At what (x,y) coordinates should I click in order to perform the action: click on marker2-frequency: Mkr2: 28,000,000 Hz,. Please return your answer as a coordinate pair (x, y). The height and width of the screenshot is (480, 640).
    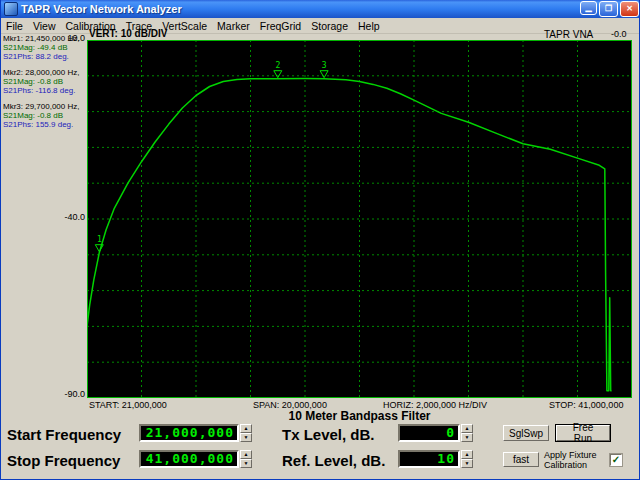
    Looking at the image, I should click on (45, 72).